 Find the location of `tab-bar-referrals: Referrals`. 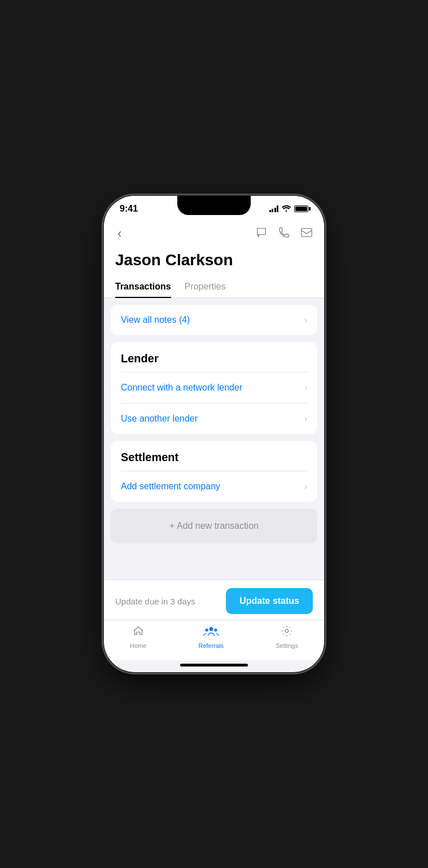

tab-bar-referrals: Referrals is located at coordinates (211, 637).